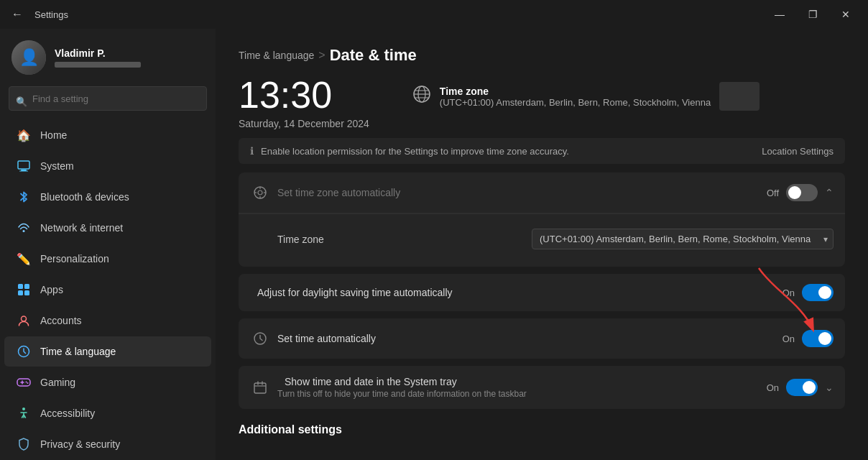  Describe the element at coordinates (542, 55) in the screenshot. I see `breadcrumb: Time & language > Date & time` at that location.